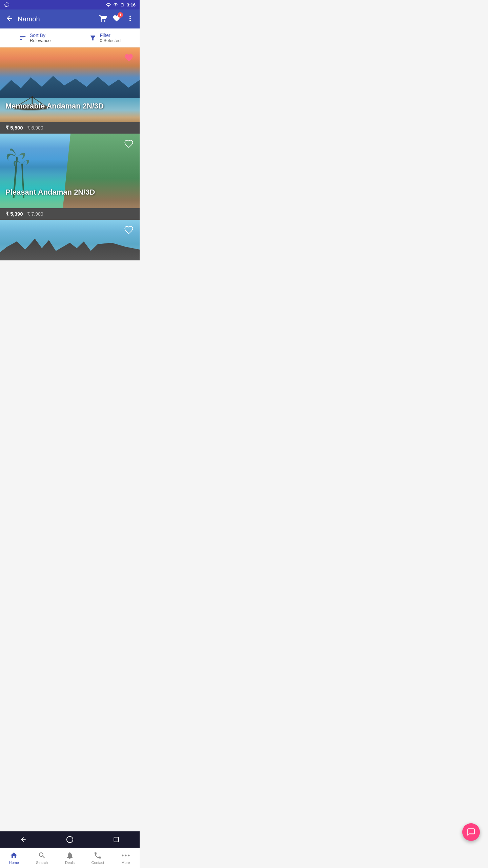  What do you see at coordinates (117, 19) in the screenshot?
I see `top-nav-icons: 1` at bounding box center [117, 19].